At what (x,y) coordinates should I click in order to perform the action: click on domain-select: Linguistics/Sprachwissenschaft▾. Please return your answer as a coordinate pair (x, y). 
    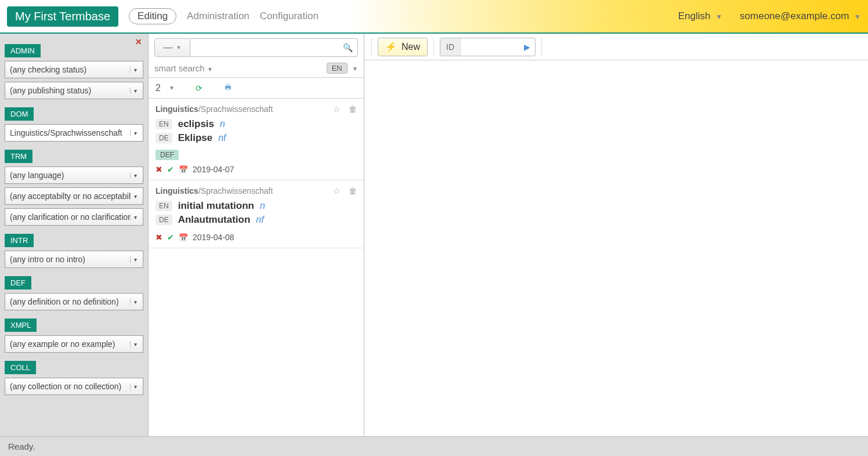
    Looking at the image, I should click on (74, 133).